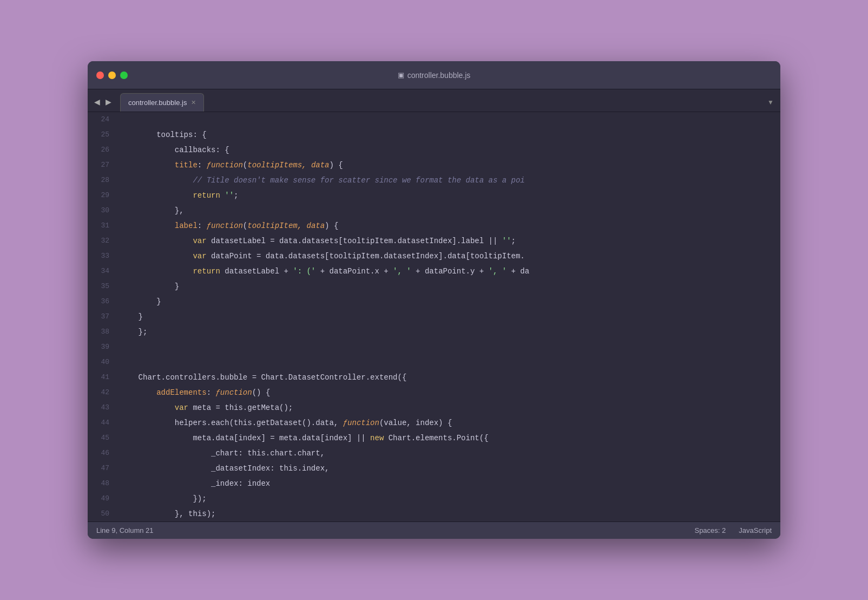  Describe the element at coordinates (434, 150) in the screenshot. I see `code-line-26: 26 callbacks: {` at that location.